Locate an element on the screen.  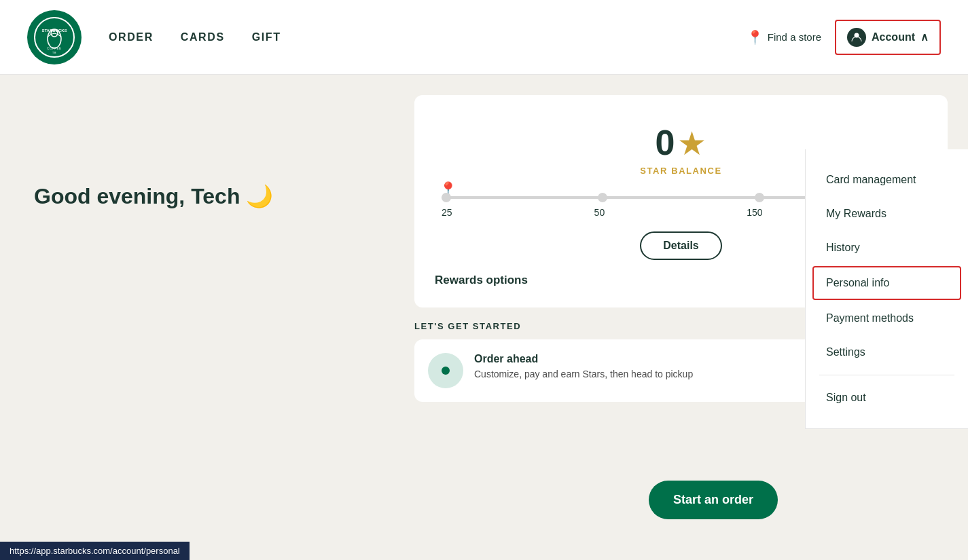
header: STARBUCKS COFFEE TM ORDER CARDS GIFT 📍 F… is located at coordinates (484, 37).